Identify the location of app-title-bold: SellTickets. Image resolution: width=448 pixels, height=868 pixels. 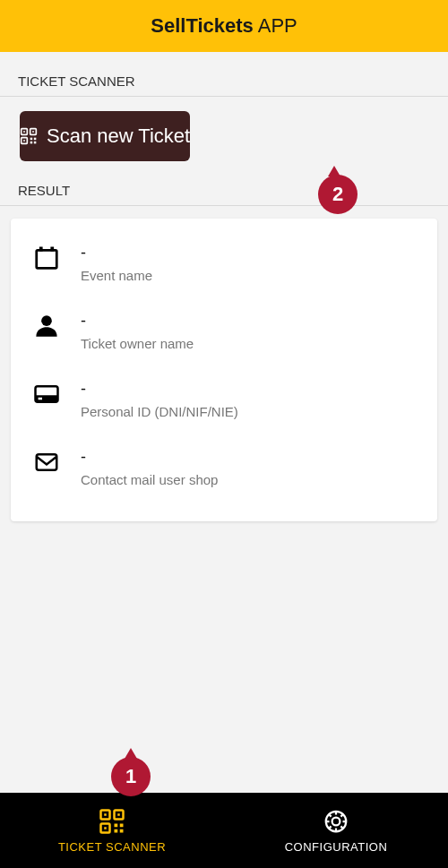
(202, 25).